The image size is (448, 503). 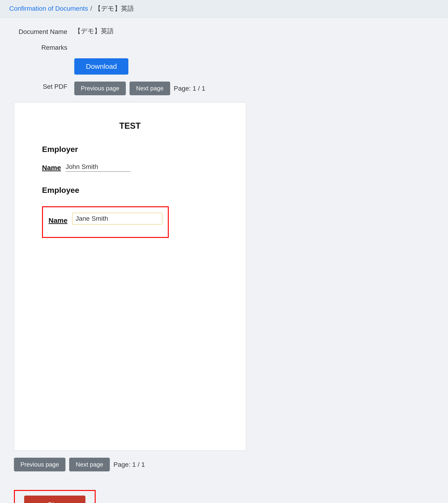 I want to click on sign-section-highlight: Sign, so click(x=55, y=497).